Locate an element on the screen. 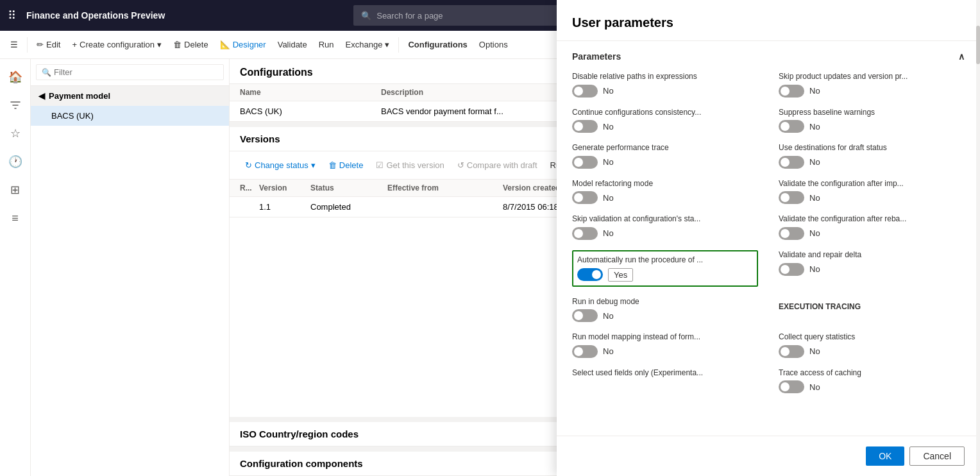 The height and width of the screenshot is (476, 980). ok-button: OK is located at coordinates (885, 456).